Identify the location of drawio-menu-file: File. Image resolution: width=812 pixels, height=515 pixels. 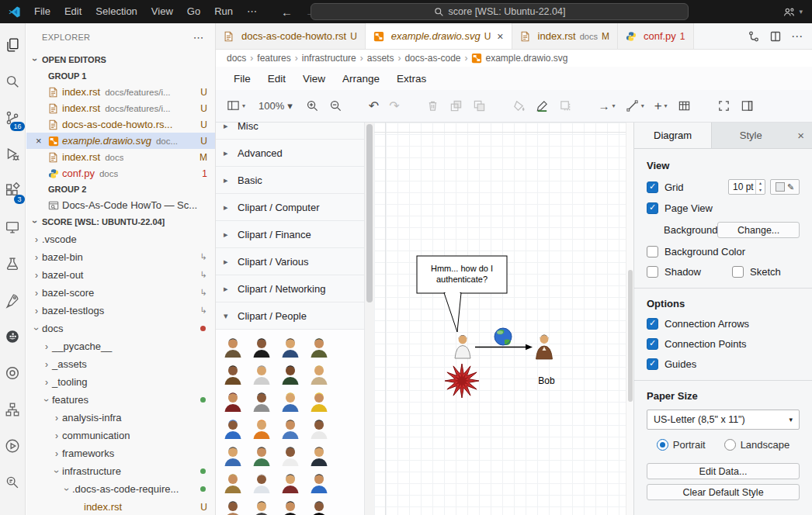
(242, 79).